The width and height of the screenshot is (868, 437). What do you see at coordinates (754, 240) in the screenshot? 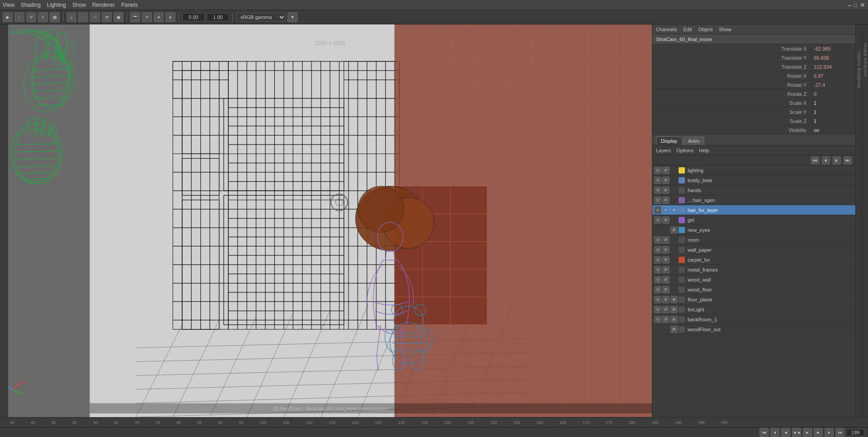
I see `list-item: VProom` at bounding box center [754, 240].